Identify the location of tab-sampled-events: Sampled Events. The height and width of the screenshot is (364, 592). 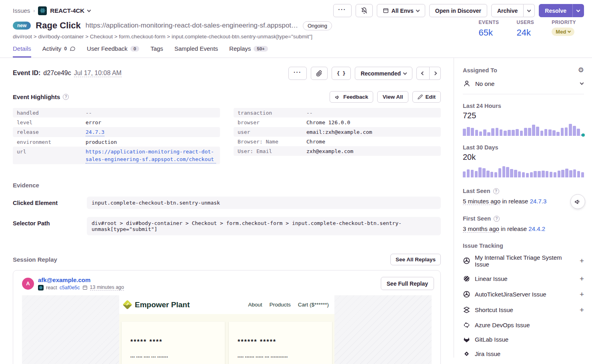
(196, 51).